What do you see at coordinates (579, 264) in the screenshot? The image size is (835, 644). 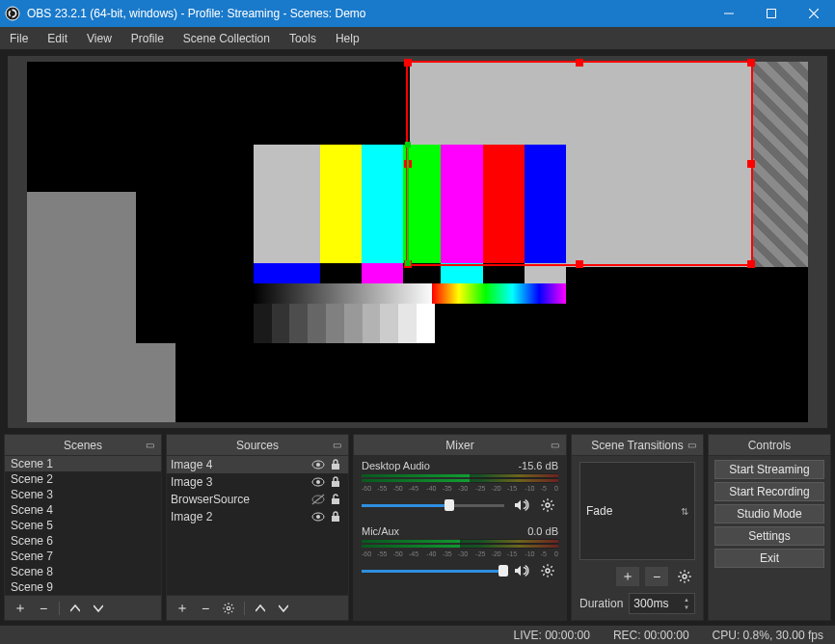 I see `selection-handle-bm` at bounding box center [579, 264].